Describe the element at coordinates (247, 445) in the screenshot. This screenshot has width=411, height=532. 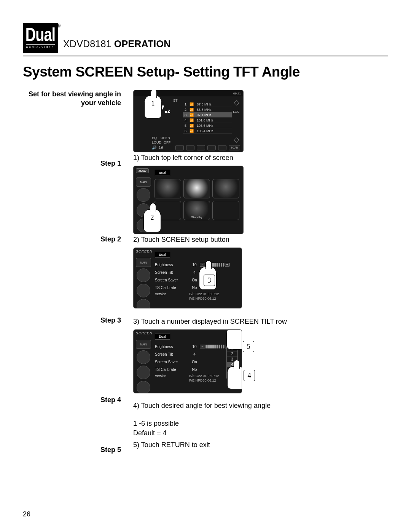
I see `step-5-caption: 5) Touch RETURN to exit` at that location.